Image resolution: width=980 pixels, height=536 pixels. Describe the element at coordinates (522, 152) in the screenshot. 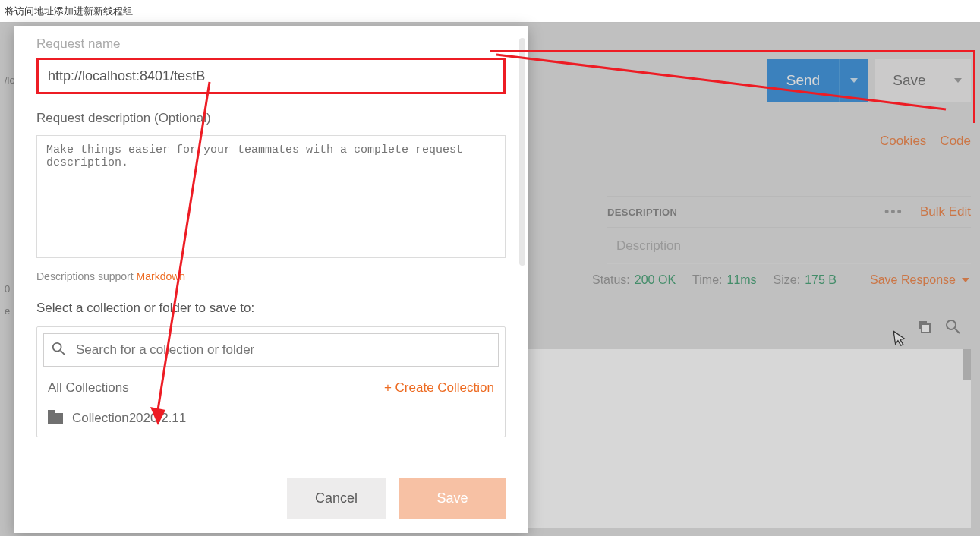

I see `dialog-scrollbar` at that location.